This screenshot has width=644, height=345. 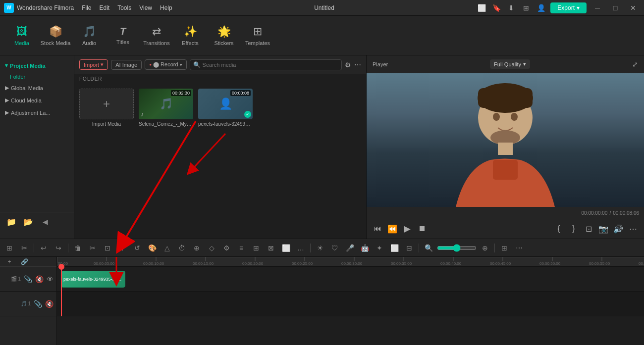 What do you see at coordinates (350, 248) in the screenshot?
I see `mic-btn: 🎤` at bounding box center [350, 248].